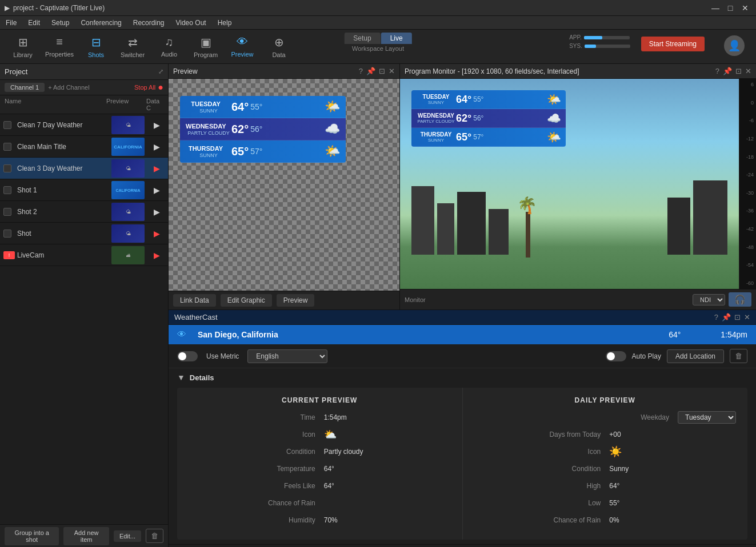 The width and height of the screenshot is (756, 547). Describe the element at coordinates (84, 234) in the screenshot. I see `list-item: Shot 🌤 ▶` at that location.